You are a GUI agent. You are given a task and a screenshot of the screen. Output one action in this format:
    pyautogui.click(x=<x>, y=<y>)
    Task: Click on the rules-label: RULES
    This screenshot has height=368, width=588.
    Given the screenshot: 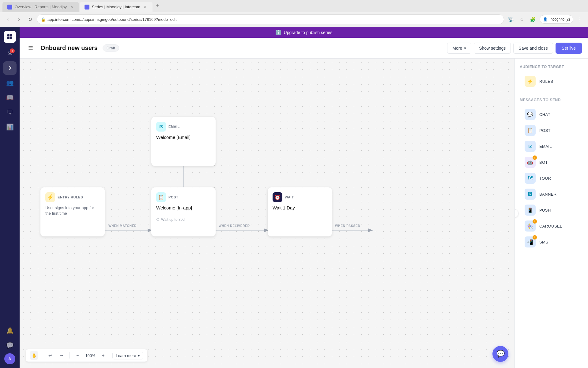 What is the action you would take?
    pyautogui.click(x=546, y=82)
    